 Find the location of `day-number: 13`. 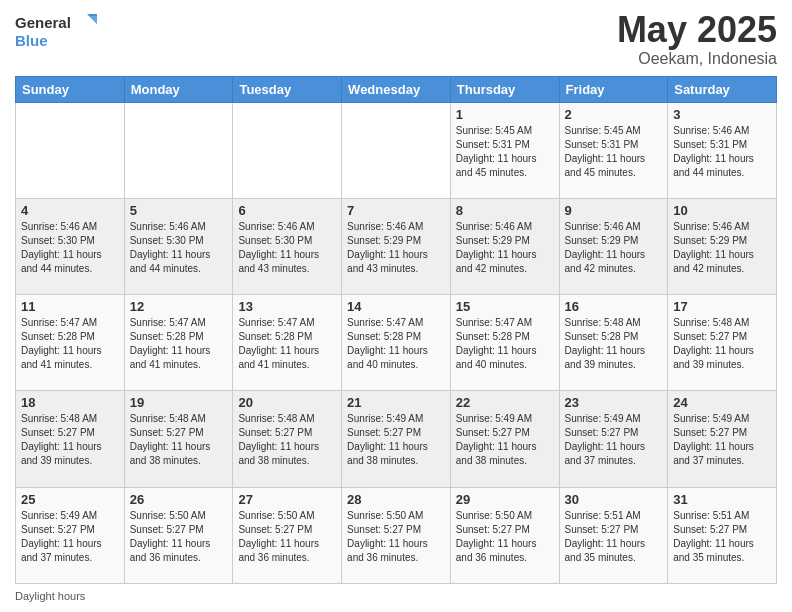

day-number: 13 is located at coordinates (287, 306).